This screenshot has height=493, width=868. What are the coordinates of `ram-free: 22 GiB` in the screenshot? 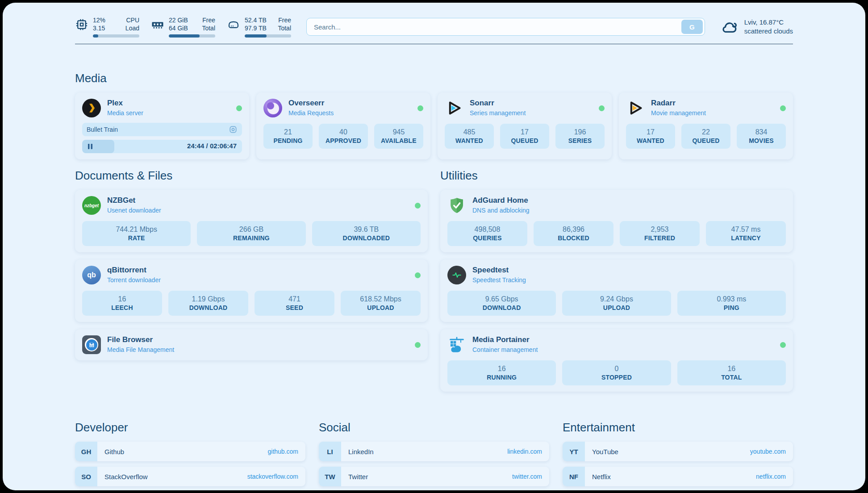 It's located at (179, 20).